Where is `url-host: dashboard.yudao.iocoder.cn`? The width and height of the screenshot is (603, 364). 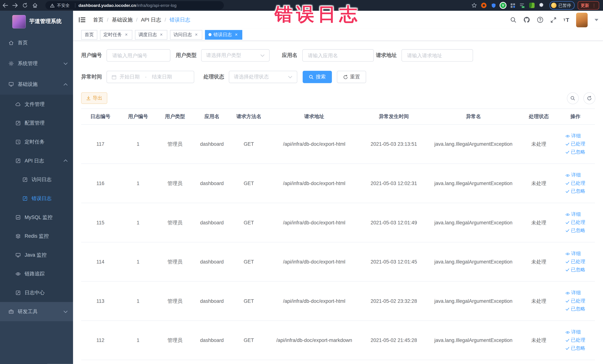
url-host: dashboard.yudao.iocoder.cn is located at coordinates (107, 5).